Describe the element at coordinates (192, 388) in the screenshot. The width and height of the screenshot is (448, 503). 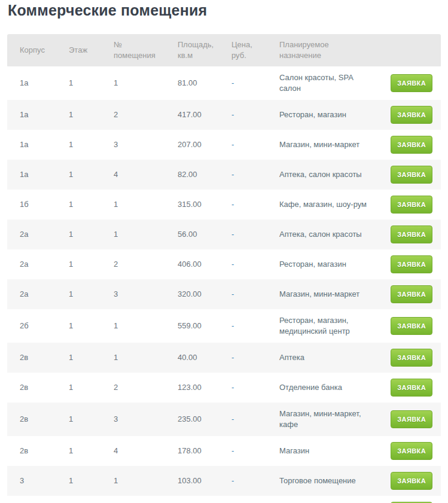
I see `cell-area: 123.00` at that location.